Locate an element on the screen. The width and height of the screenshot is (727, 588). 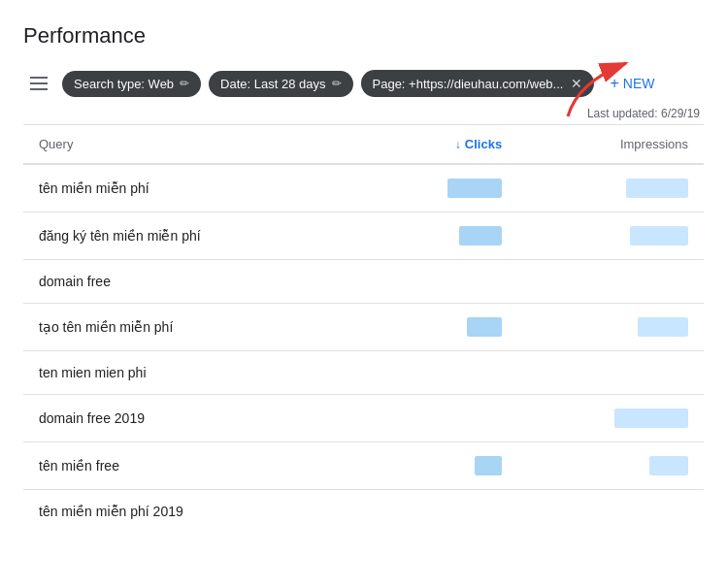
plus-icon: + is located at coordinates (613, 83).